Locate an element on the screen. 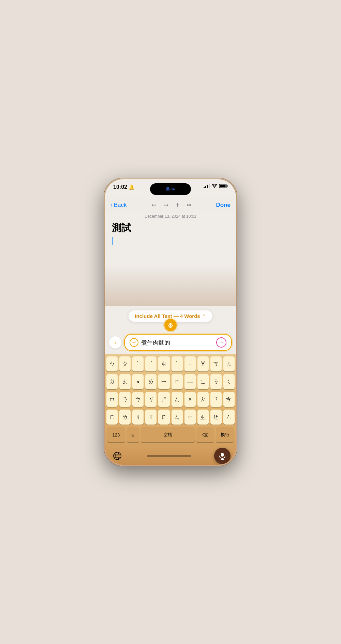 The height and width of the screenshot is (644, 341). bell-icon: 🔔 is located at coordinates (132, 187).